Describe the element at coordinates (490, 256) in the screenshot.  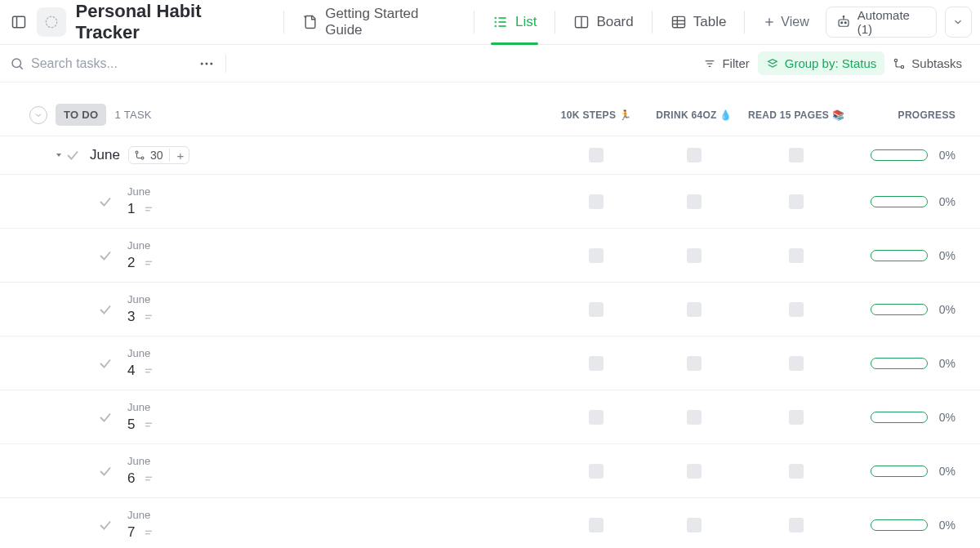
I see `subtask-row: June 2 0%` at that location.